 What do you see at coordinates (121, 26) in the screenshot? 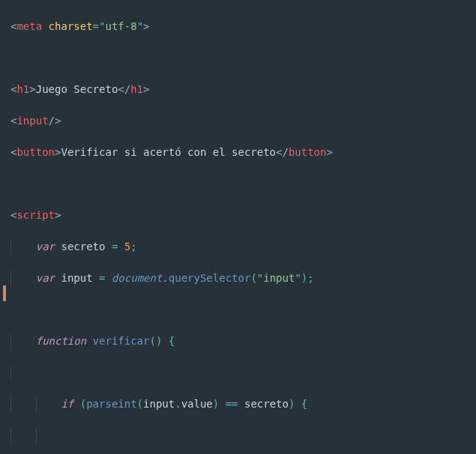
I see `str-utf8: utf-8` at bounding box center [121, 26].